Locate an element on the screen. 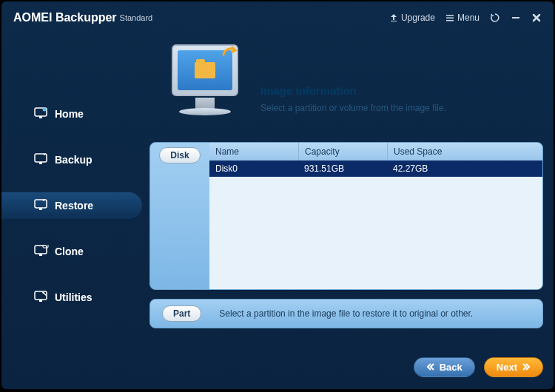 The height and width of the screenshot is (392, 555). chevron-right-icon is located at coordinates (525, 367).